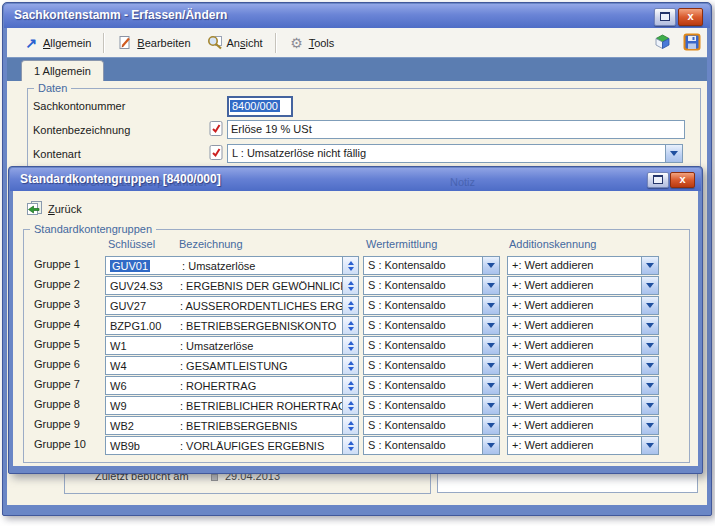 Image resolution: width=715 pixels, height=526 pixels. I want to click on kontenart-select: L : Umsatzerlöse nicht fällig, so click(455, 154).